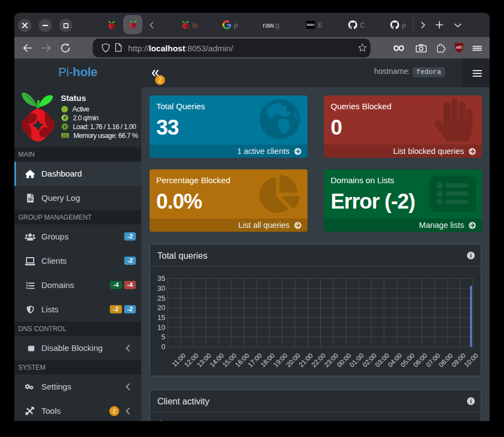  Describe the element at coordinates (357, 360) in the screenshot. I see `svg-text: 01:00` at that location.